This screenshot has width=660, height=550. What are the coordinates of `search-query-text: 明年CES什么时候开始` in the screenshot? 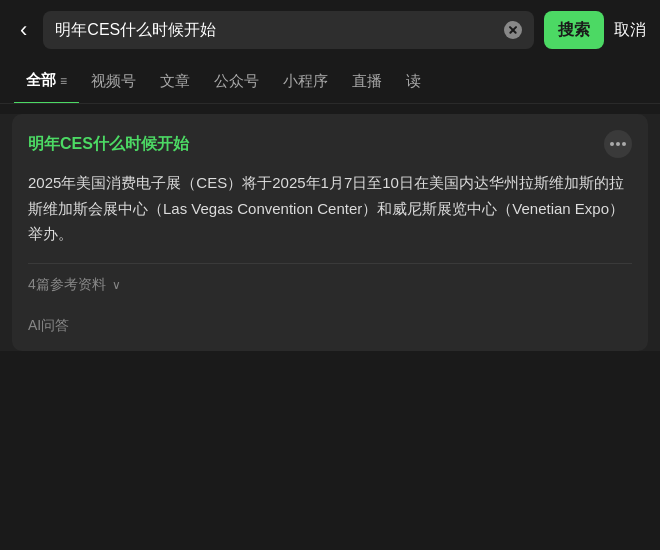 It's located at (276, 30).